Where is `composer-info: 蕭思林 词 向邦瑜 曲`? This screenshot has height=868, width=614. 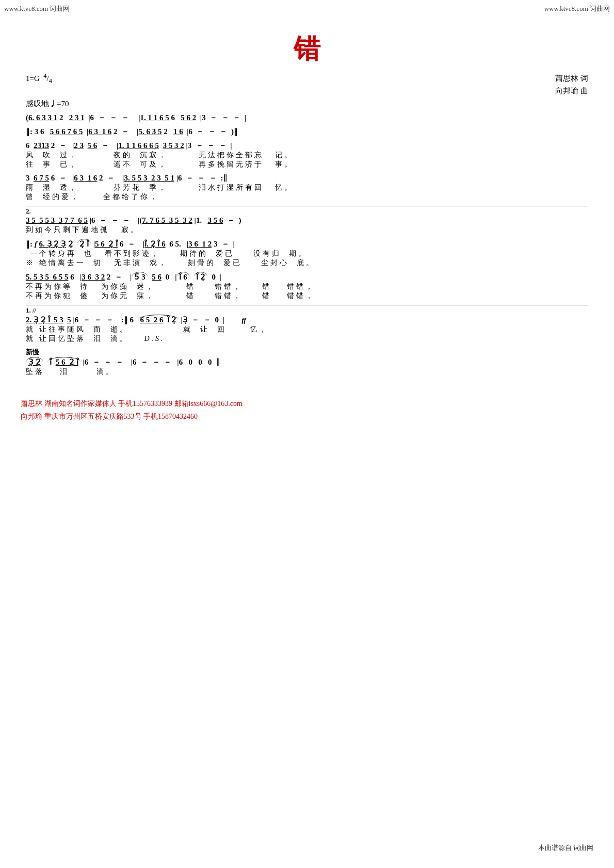 composer-info: 蕭思林 词 向邦瑜 曲 is located at coordinates (572, 85).